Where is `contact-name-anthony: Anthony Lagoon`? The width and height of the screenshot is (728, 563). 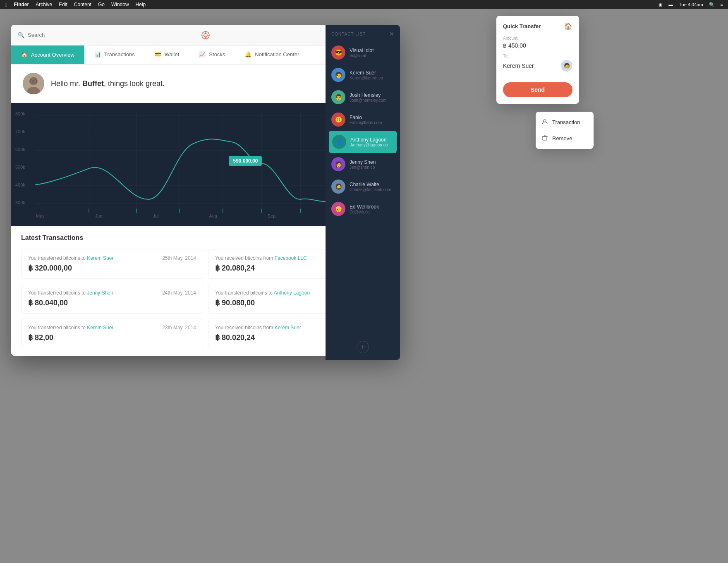 contact-name-anthony: Anthony Lagoon is located at coordinates (369, 140).